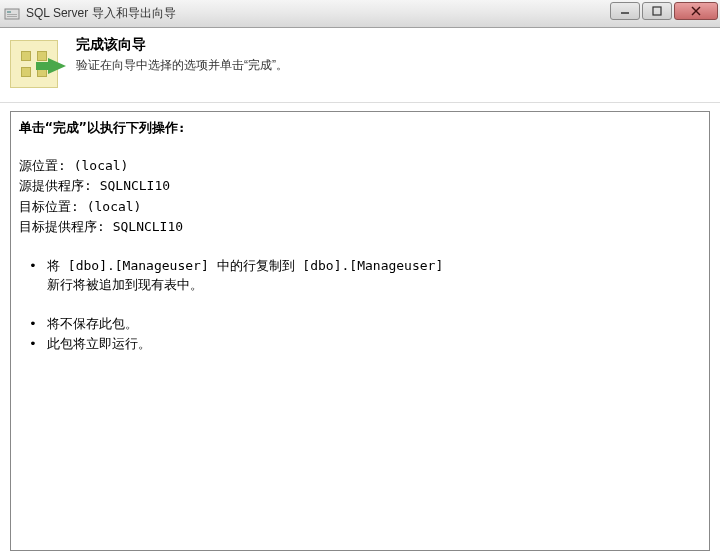 This screenshot has width=720, height=552. Describe the element at coordinates (663, 11) in the screenshot. I see `window-controls` at that location.